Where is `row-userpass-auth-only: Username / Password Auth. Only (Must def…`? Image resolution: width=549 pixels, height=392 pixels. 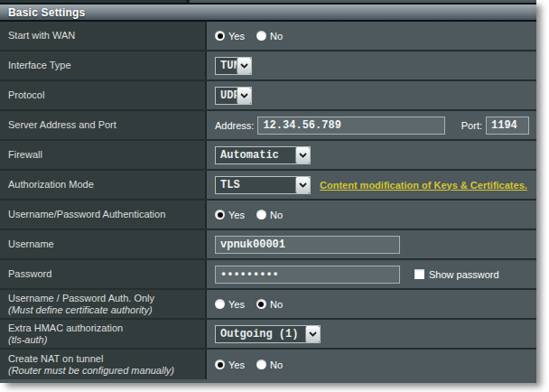 row-userpass-auth-only: Username / Password Auth. Only (Must def… is located at coordinates (268, 305).